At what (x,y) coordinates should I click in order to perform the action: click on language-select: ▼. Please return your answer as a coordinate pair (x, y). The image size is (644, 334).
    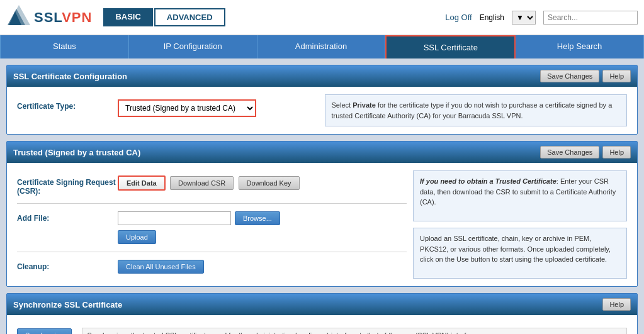
    Looking at the image, I should click on (524, 18).